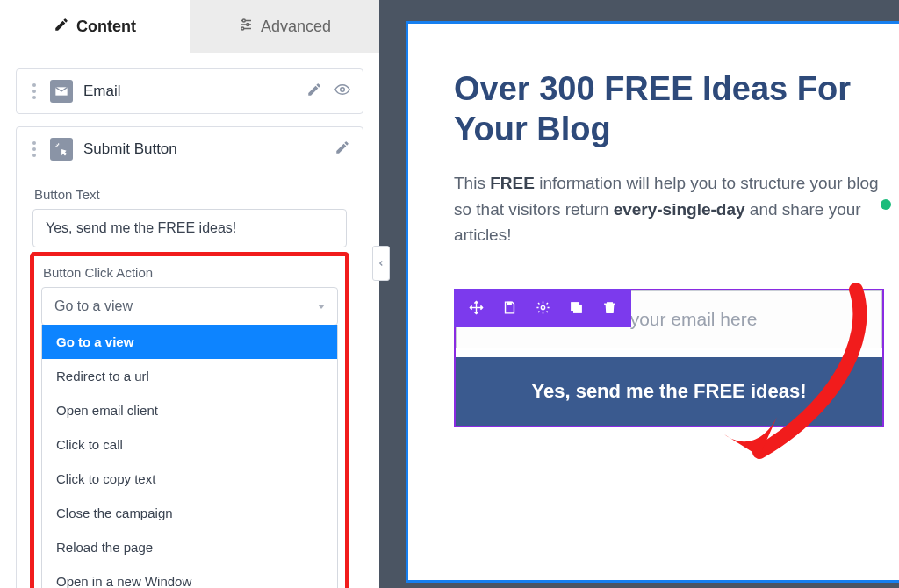  What do you see at coordinates (669, 209) in the screenshot?
I see `popup-body: This FREE information will help you to s…` at bounding box center [669, 209].